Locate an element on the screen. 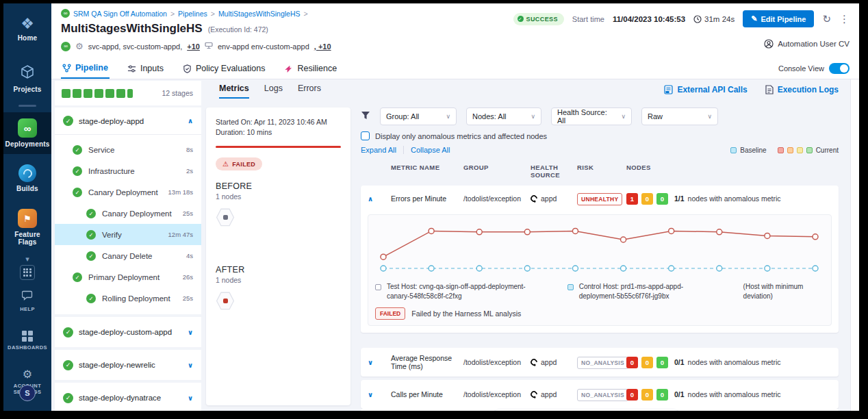 The height and width of the screenshot is (419, 868). module-grid-icon is located at coordinates (27, 272).